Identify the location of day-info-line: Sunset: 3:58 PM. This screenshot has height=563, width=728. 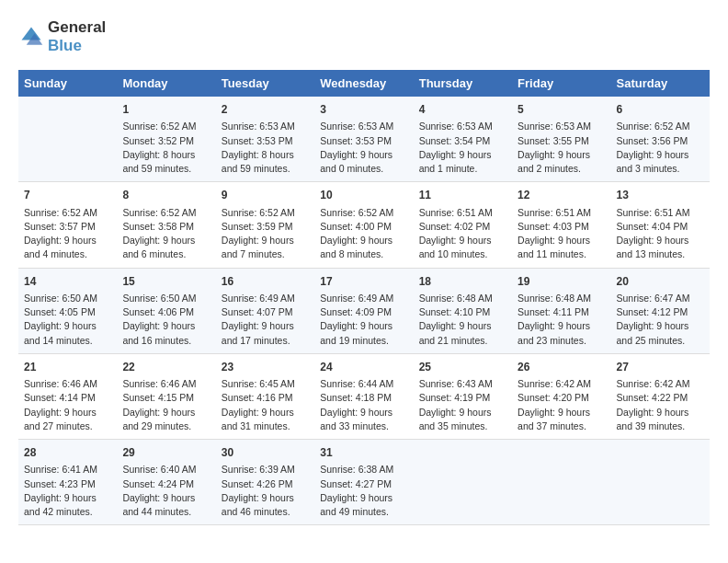
(165, 226).